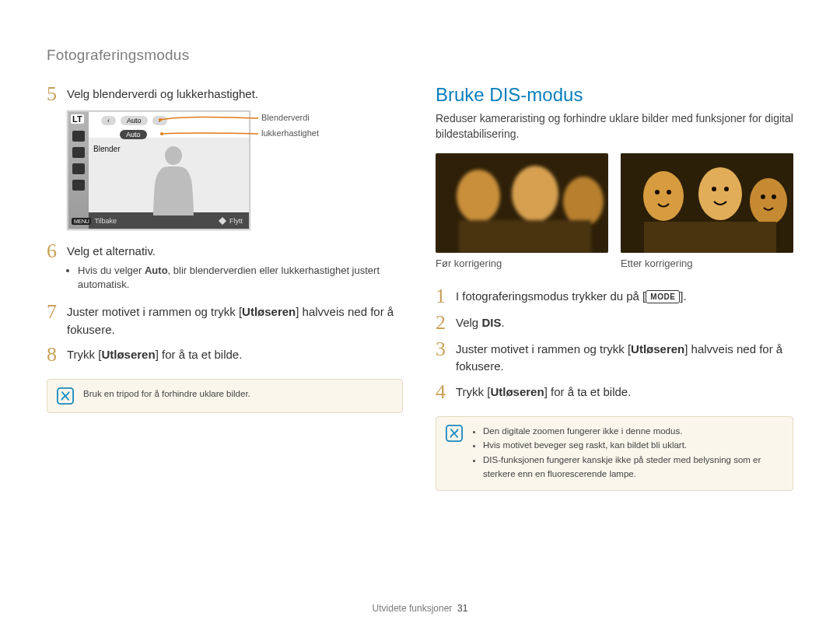 Image resolution: width=840 pixels, height=634 pixels. Describe the element at coordinates (522, 203) in the screenshot. I see `photo-before` at that location.